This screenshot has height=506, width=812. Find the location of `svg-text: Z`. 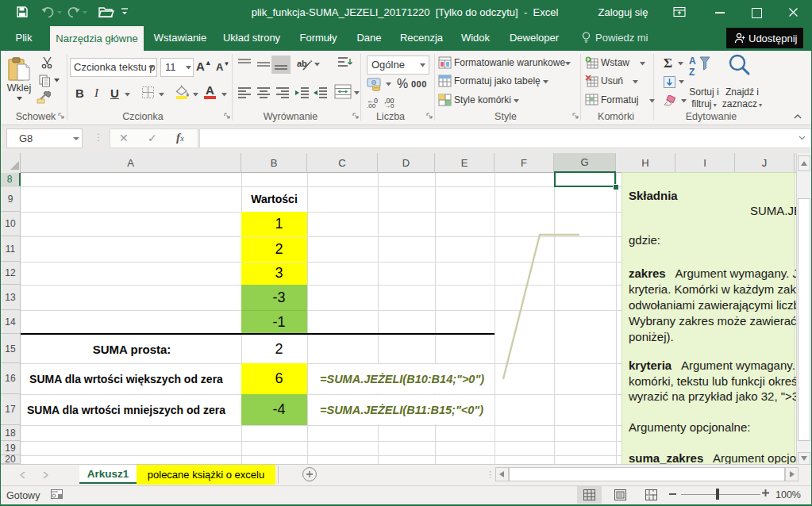

svg-text: Z is located at coordinates (692, 72).